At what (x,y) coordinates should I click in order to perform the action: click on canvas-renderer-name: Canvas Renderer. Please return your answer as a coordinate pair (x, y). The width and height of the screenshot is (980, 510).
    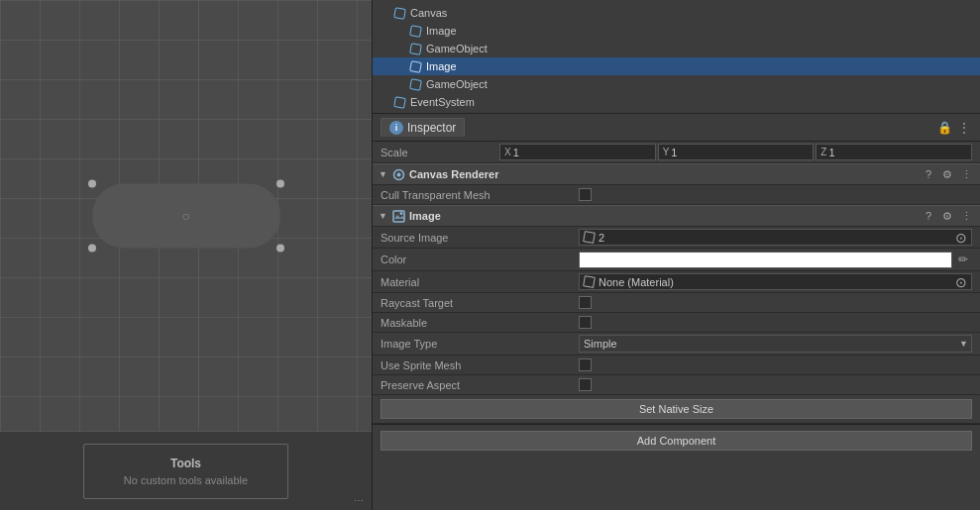
    Looking at the image, I should click on (665, 174).